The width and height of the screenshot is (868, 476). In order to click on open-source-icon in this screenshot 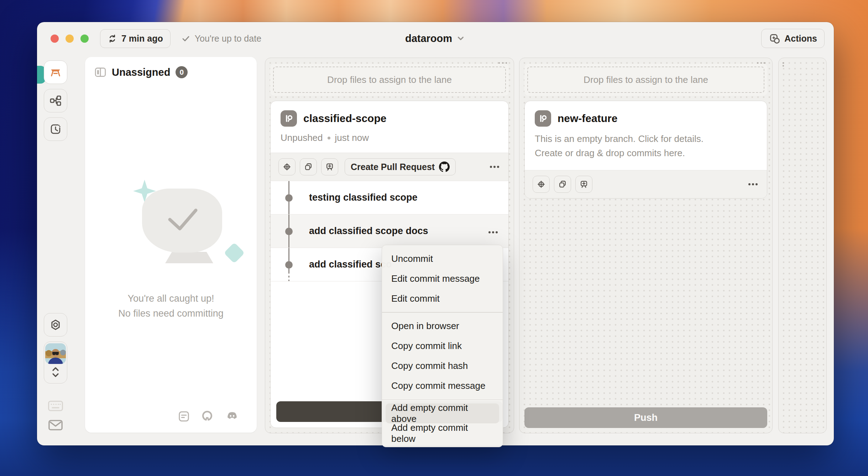, I will do `click(207, 416)`.